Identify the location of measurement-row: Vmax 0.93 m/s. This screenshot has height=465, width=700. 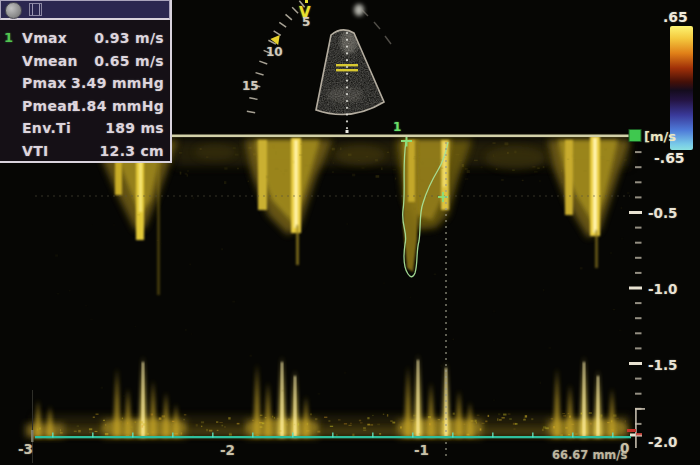
(85, 38).